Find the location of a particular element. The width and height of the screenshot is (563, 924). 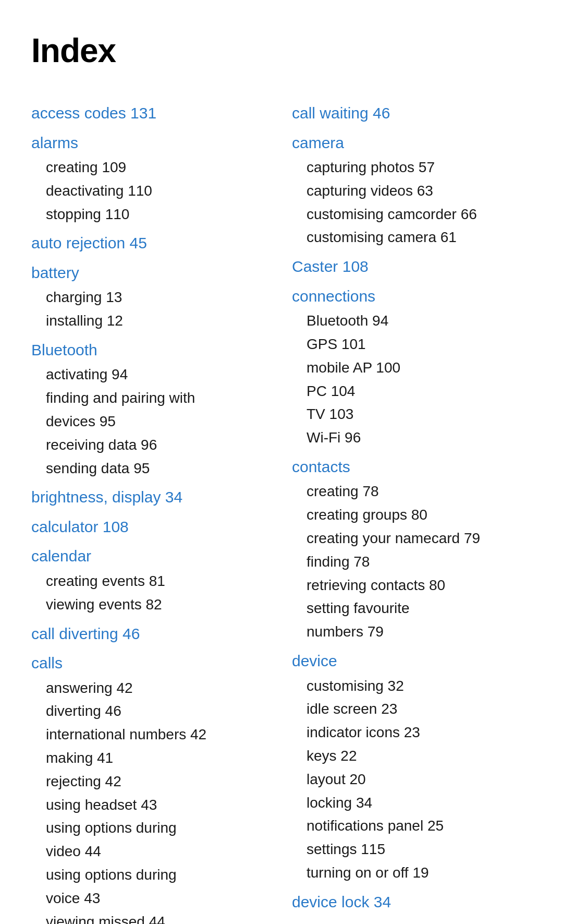

index-sub-item: settings 115 is located at coordinates (412, 849).